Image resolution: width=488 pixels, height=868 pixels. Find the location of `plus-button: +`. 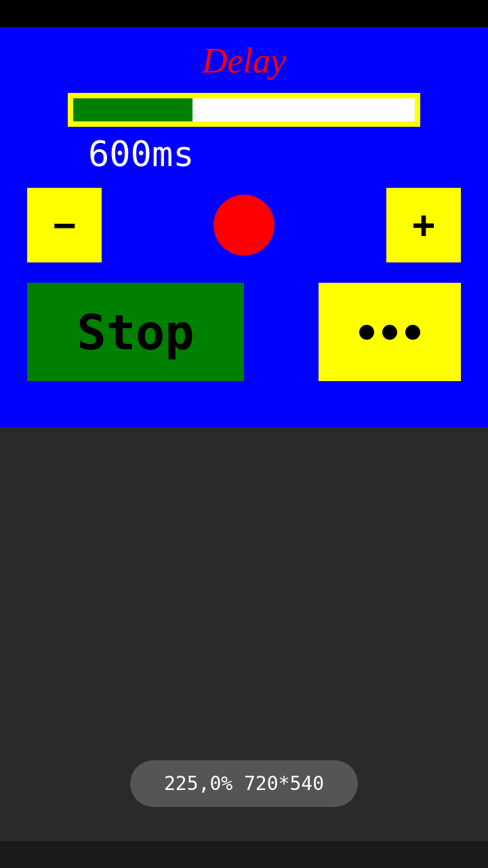

plus-button: + is located at coordinates (424, 225).